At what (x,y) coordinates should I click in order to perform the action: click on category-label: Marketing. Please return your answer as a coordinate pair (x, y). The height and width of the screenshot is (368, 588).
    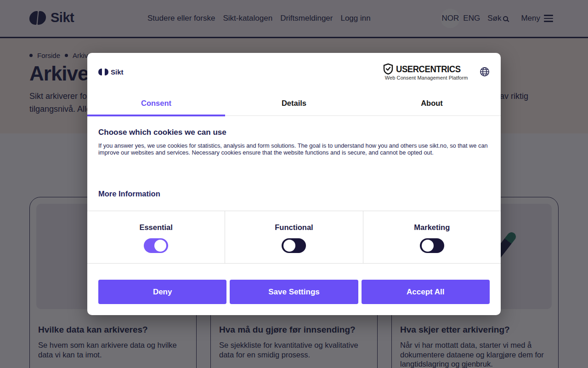
    Looking at the image, I should click on (432, 227).